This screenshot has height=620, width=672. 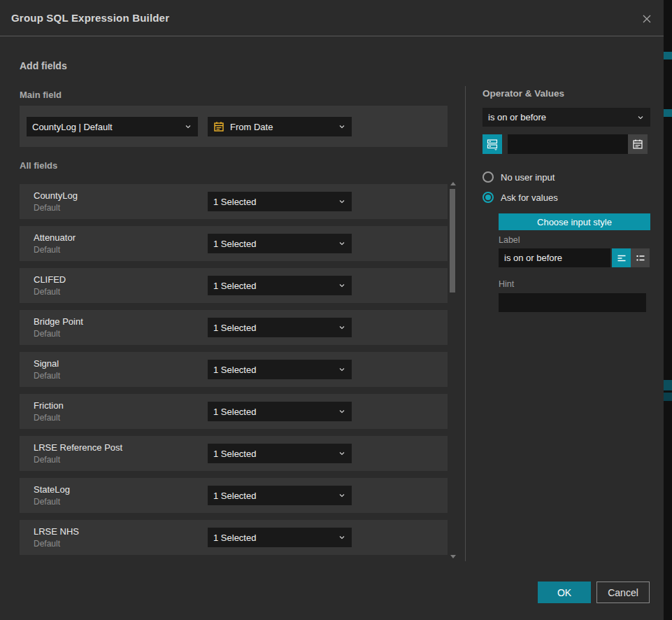 I want to click on ok-button: OK, so click(x=564, y=592).